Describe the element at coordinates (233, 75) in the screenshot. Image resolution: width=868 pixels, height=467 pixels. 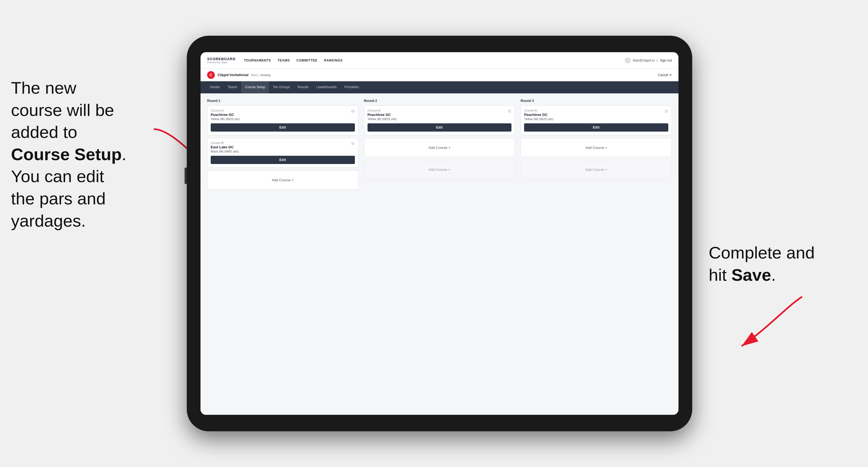
I see `event-title: Clippd Invitational` at that location.